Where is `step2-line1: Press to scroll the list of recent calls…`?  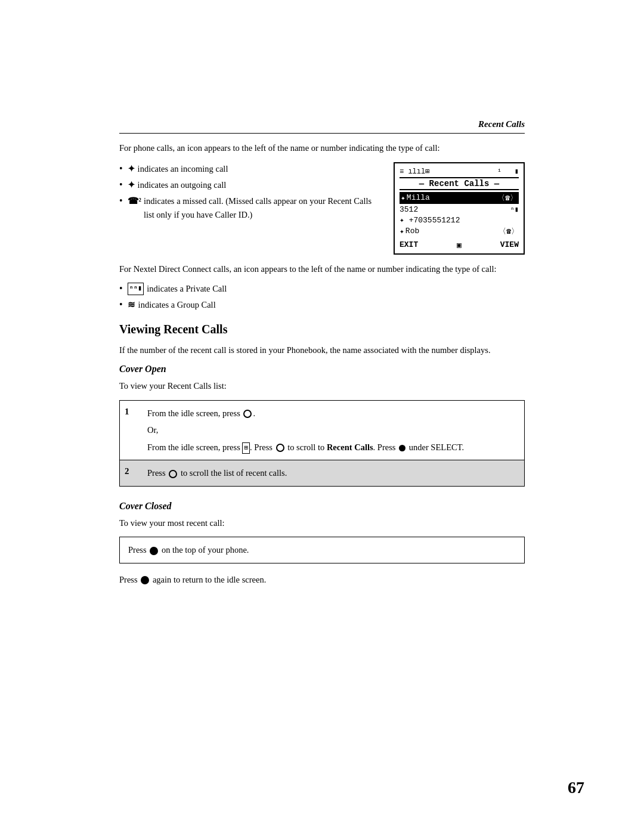
step2-line1: Press to scroll the list of recent calls… is located at coordinates (333, 473).